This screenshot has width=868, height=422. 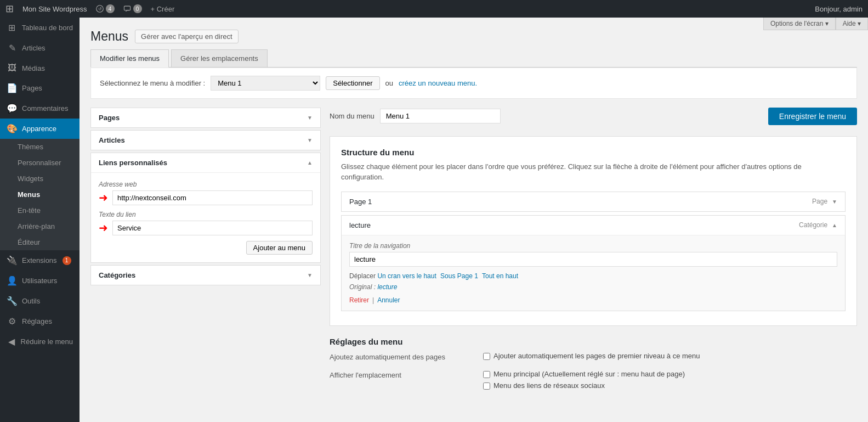 I want to click on accordion-categories: Catégories ▼, so click(x=206, y=275).